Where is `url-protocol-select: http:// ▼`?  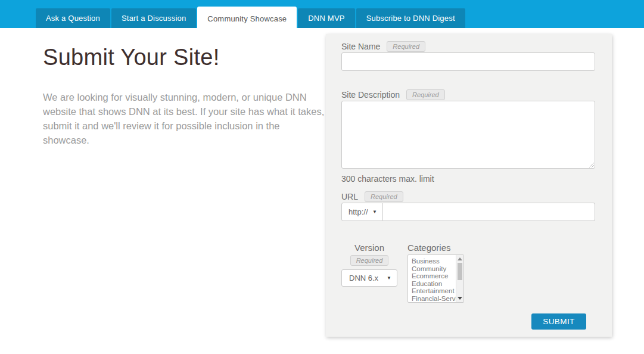 url-protocol-select: http:// ▼ is located at coordinates (362, 212).